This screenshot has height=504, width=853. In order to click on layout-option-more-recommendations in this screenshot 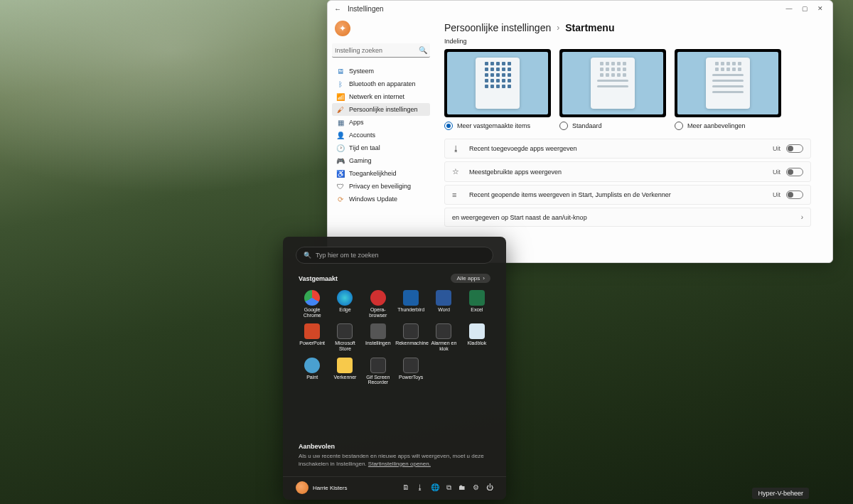, I will do `click(728, 83)`.